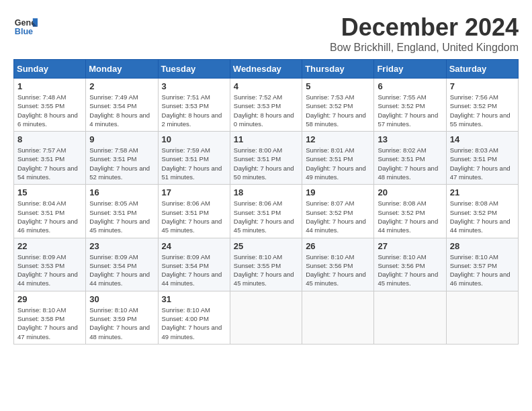  I want to click on col-header-wednesday: Wednesday, so click(266, 69).